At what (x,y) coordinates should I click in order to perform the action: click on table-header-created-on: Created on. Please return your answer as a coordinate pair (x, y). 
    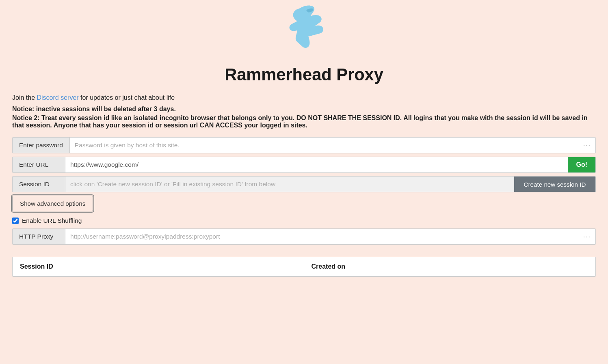
    Looking at the image, I should click on (450, 267).